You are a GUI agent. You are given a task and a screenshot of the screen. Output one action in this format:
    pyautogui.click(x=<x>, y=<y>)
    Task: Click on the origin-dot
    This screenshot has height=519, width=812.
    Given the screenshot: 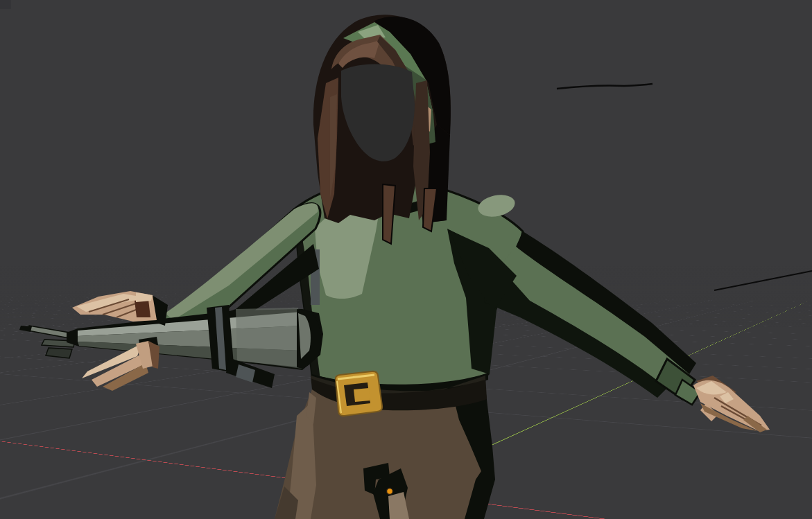 What is the action you would take?
    pyautogui.click(x=390, y=492)
    